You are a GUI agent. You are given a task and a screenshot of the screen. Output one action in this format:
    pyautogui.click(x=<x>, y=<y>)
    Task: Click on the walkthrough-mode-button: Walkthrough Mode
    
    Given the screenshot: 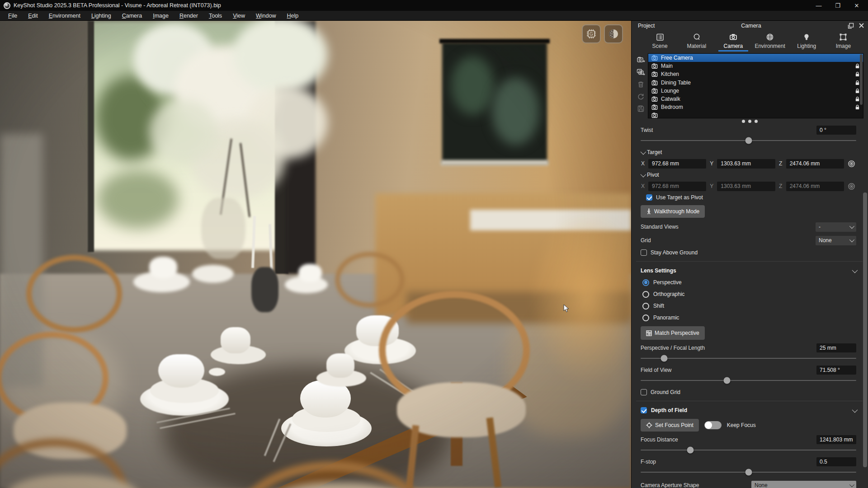 What is the action you would take?
    pyautogui.click(x=673, y=211)
    